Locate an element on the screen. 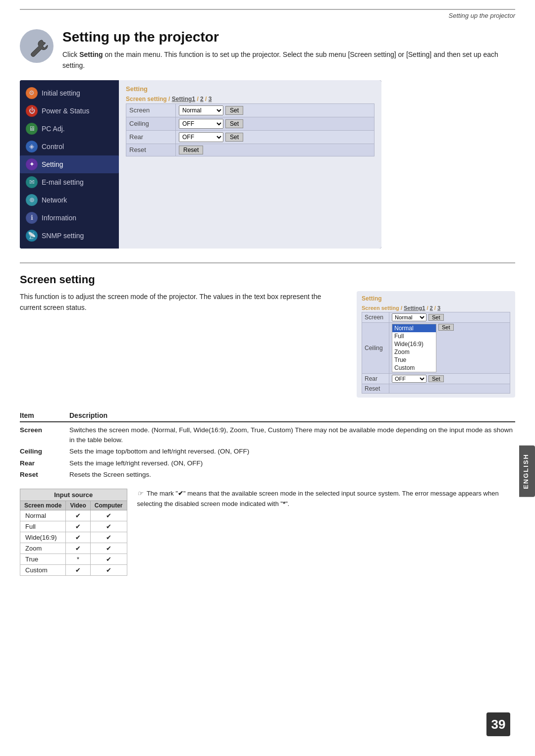 The width and height of the screenshot is (535, 756). input-table-header-row: Input source is located at coordinates (74, 495).